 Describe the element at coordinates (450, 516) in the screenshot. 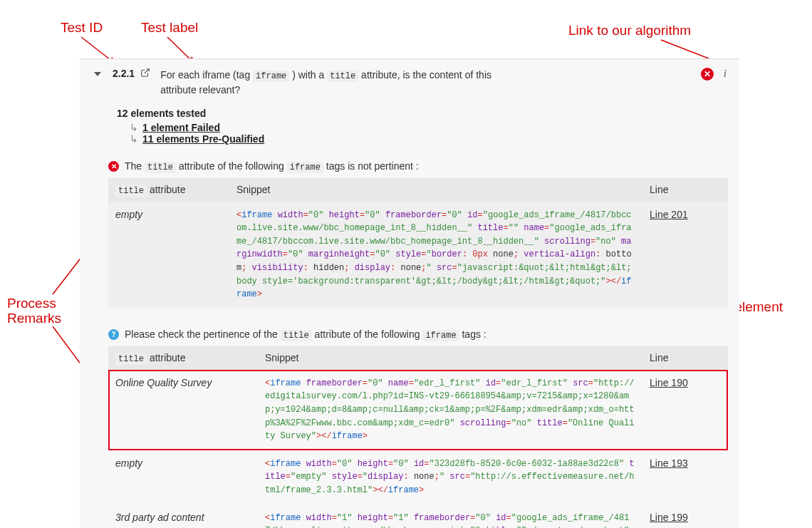

I see `cell-snippet: <iframe width="1" height="1" frameborder…` at that location.